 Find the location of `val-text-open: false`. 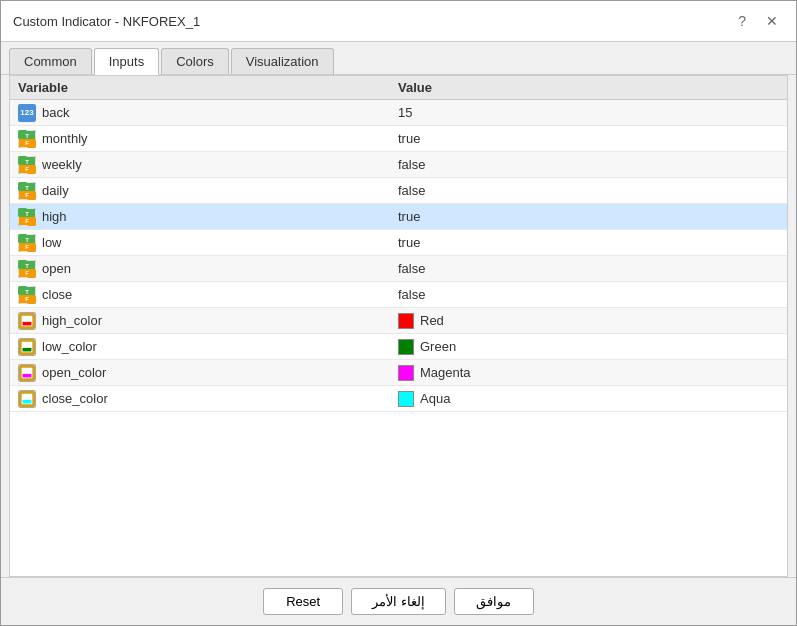

val-text-open: false is located at coordinates (412, 268).